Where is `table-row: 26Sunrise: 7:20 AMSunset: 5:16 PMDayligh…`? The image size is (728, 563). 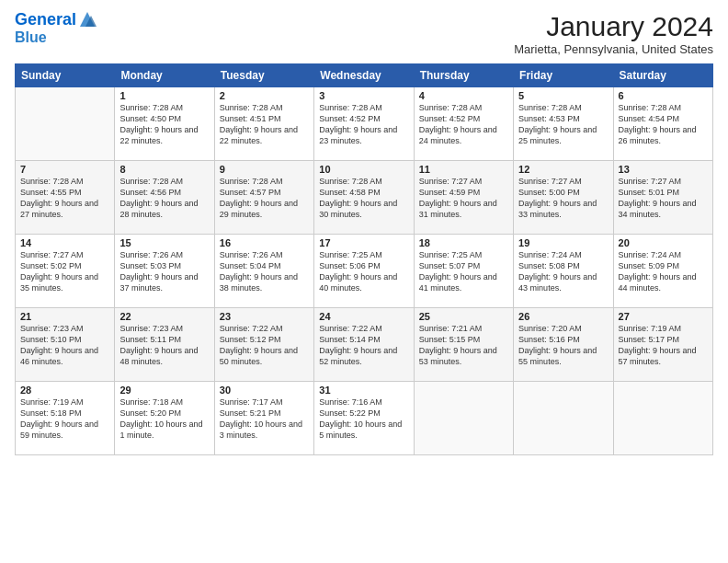 table-row: 26Sunrise: 7:20 AMSunset: 5:16 PMDayligh… is located at coordinates (563, 345).